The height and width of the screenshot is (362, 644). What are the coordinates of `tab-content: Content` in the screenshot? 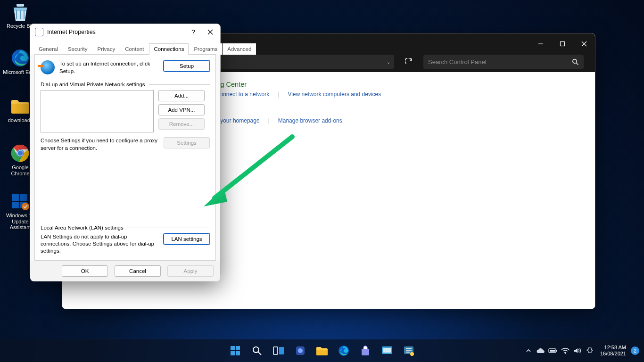 It's located at (134, 49).